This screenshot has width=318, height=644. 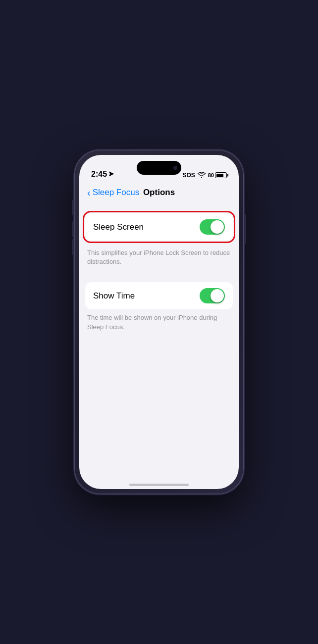 I want to click on home-bar, so click(x=159, y=485).